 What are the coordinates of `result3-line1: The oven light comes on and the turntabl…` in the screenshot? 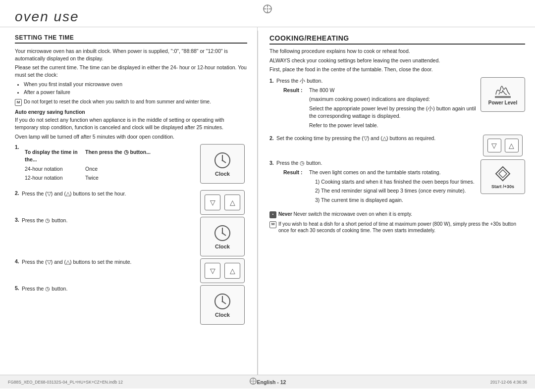 It's located at (393, 172).